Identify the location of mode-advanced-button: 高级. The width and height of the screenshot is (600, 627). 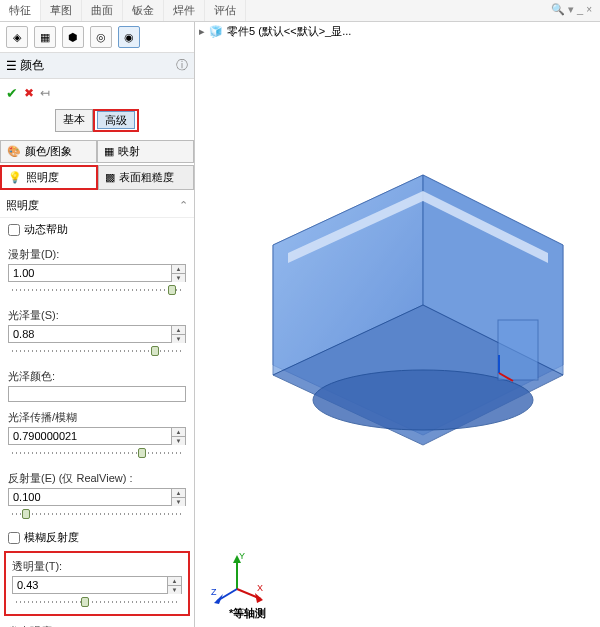
(116, 120).